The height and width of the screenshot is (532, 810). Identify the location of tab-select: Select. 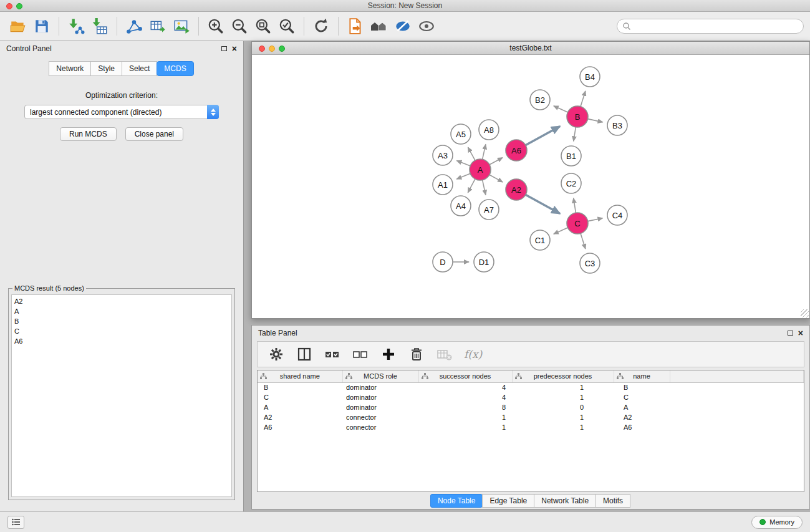
(140, 69).